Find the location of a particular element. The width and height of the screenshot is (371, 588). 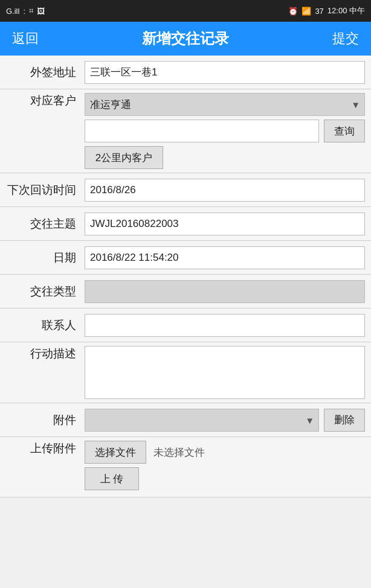

status-right: ⏰ 📶 37 12:00 中午 is located at coordinates (326, 11).